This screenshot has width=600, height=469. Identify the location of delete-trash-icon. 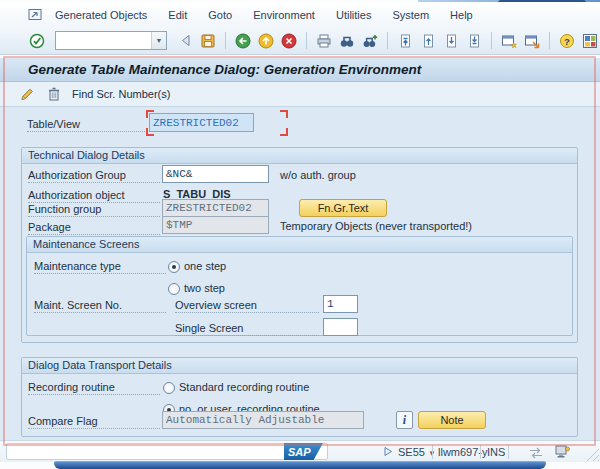
(54, 94).